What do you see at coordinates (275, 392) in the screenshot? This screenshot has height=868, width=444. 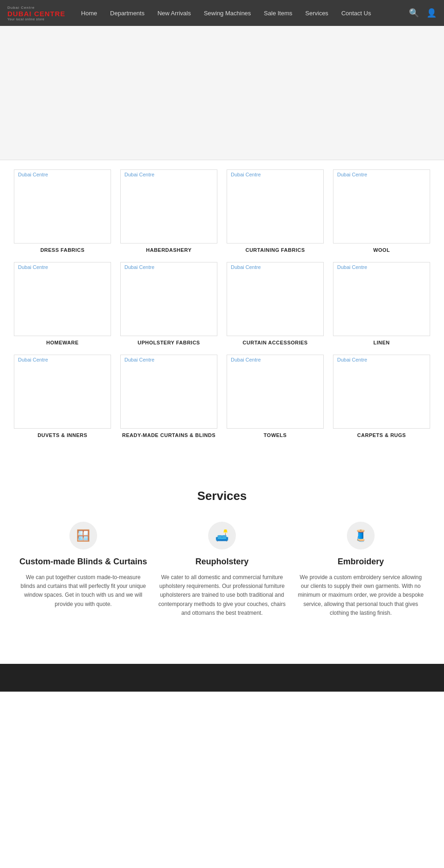 I see `product-image-towels: Dubai Centre` at bounding box center [275, 392].